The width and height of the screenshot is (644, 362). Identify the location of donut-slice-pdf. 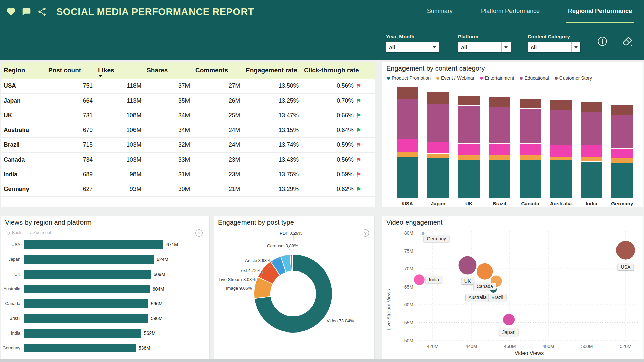
(293, 263).